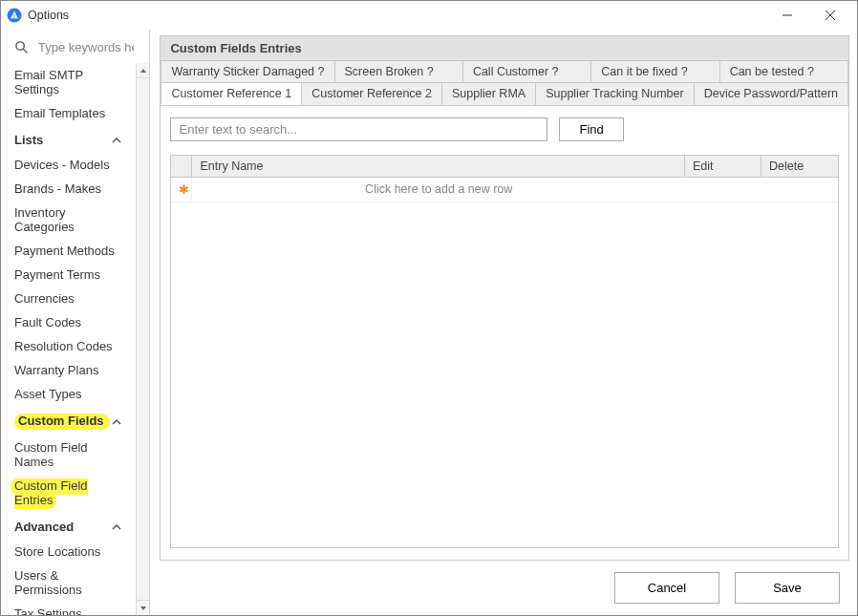 The width and height of the screenshot is (858, 616). What do you see at coordinates (63, 527) in the screenshot?
I see `sidebar-group-label: Advanced` at bounding box center [63, 527].